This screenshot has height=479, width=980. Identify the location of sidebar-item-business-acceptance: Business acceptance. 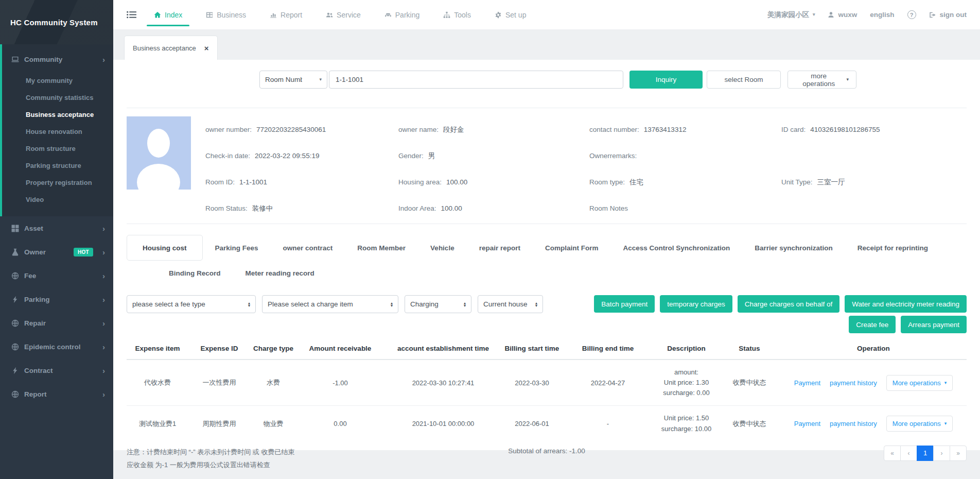
(58, 114).